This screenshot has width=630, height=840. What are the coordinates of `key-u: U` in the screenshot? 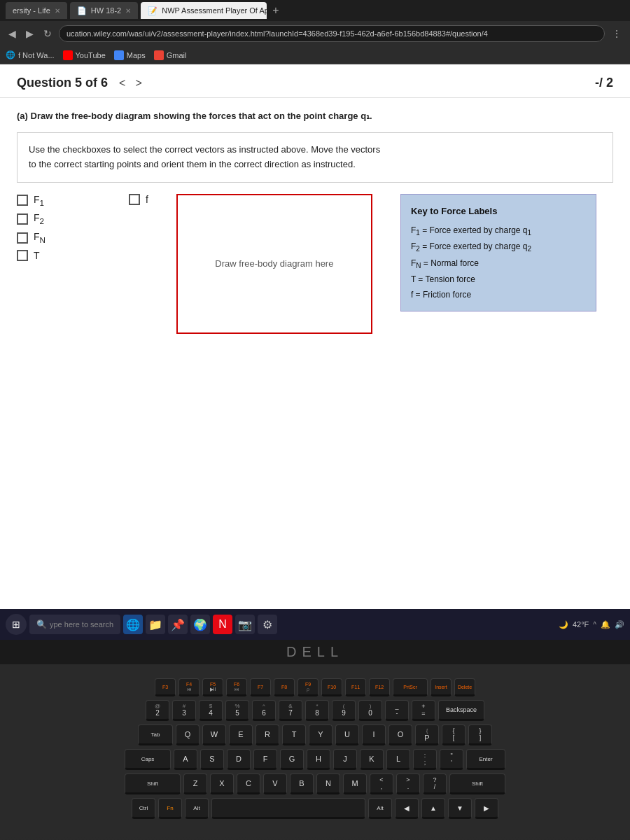 It's located at (347, 735).